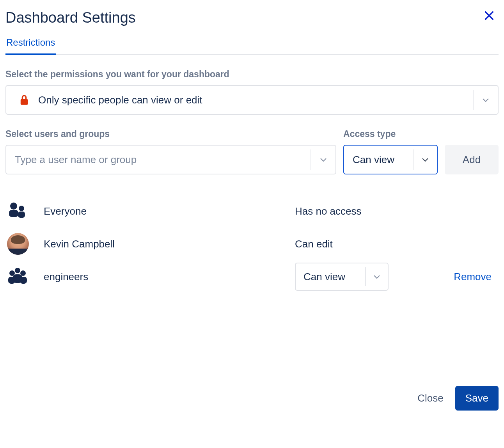 This screenshot has width=504, height=448. I want to click on add-button: Add, so click(472, 160).